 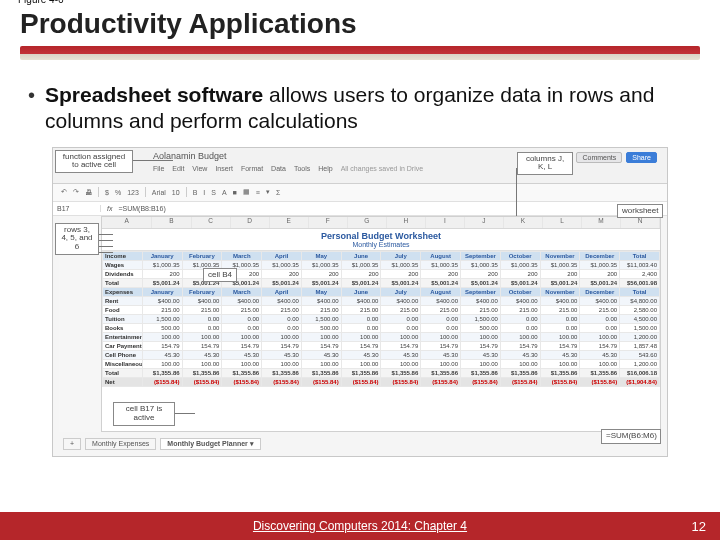 I want to click on percent-icon: %, so click(x=118, y=192).